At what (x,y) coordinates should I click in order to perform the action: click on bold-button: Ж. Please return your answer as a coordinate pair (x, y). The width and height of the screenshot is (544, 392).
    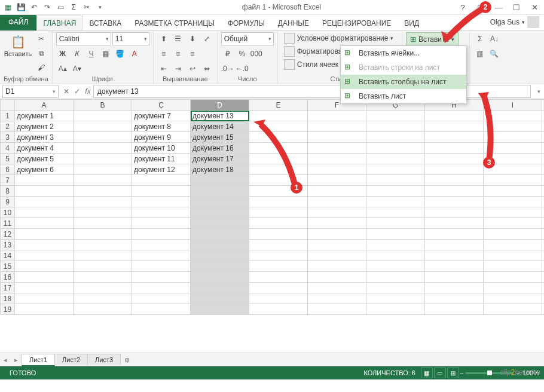
    Looking at the image, I should click on (63, 54).